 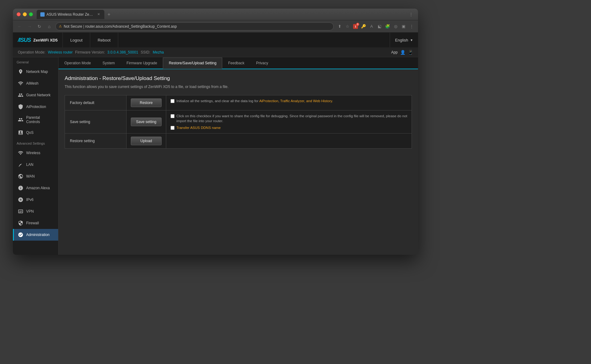 I want to click on more-icon: ⋮, so click(x=412, y=26).